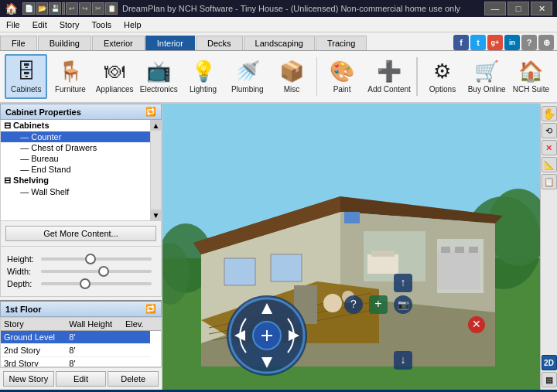  I want to click on tab-interior: Interior, so click(170, 43).